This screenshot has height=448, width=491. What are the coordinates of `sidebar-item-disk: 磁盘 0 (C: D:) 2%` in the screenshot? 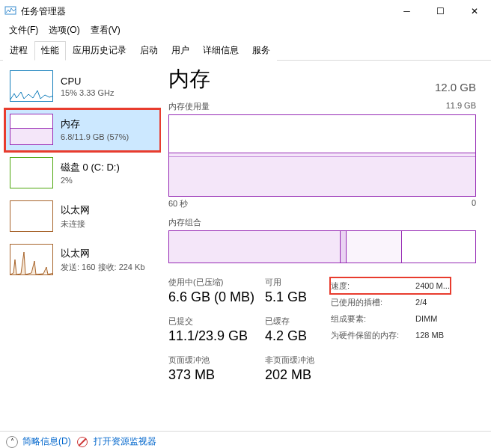 It's located at (82, 174).